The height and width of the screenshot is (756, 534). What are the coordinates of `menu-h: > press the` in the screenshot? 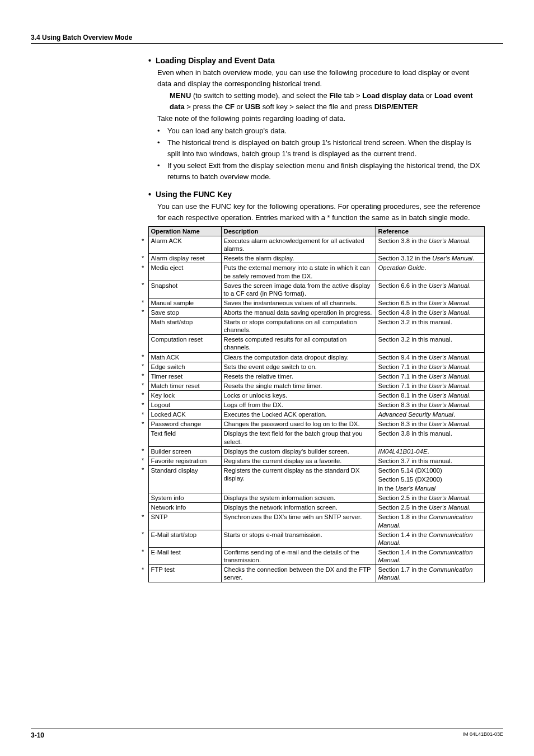 It's located at (205, 106).